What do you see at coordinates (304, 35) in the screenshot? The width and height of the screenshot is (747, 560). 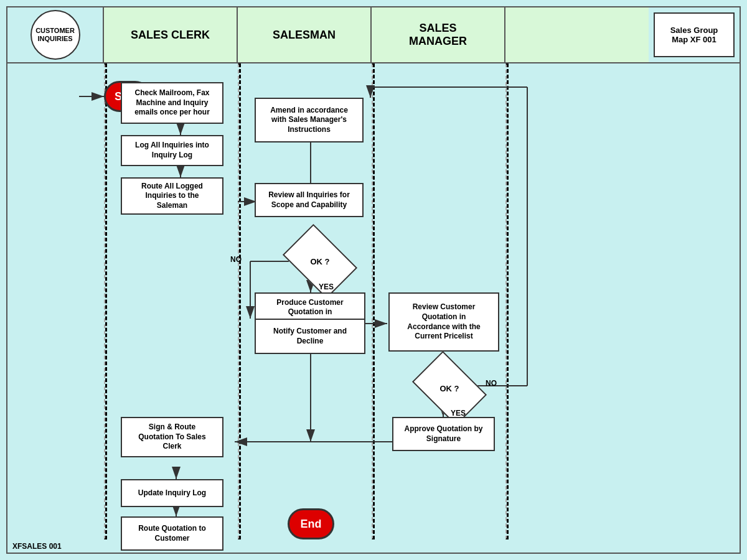 I see `salesman-label: SALESMAN` at bounding box center [304, 35].